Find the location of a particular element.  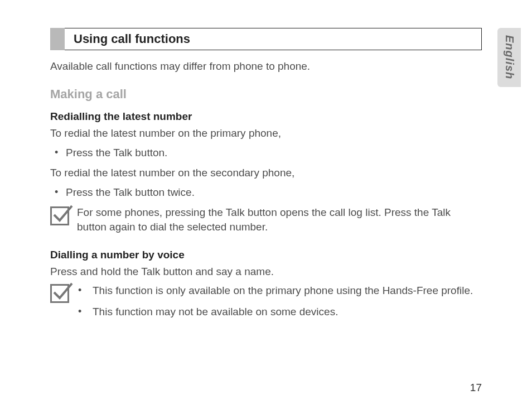

redial-heading: Redialling the latest number is located at coordinates (266, 117).